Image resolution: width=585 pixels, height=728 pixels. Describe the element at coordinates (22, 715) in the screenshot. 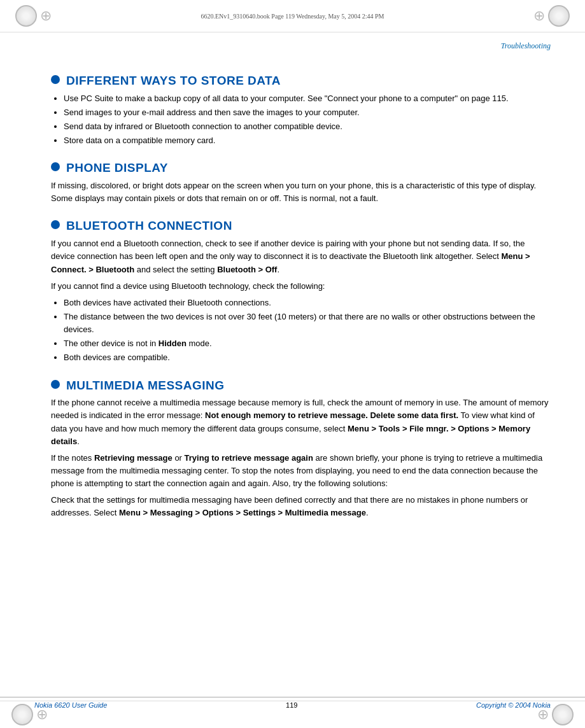

I see `bottom-left-decoration` at that location.